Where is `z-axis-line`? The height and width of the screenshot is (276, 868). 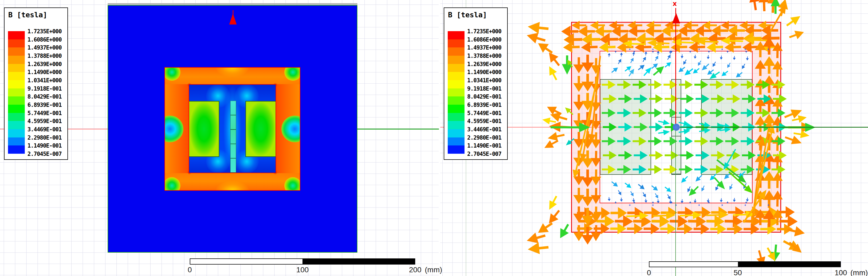
z-axis-line is located at coordinates (676, 67).